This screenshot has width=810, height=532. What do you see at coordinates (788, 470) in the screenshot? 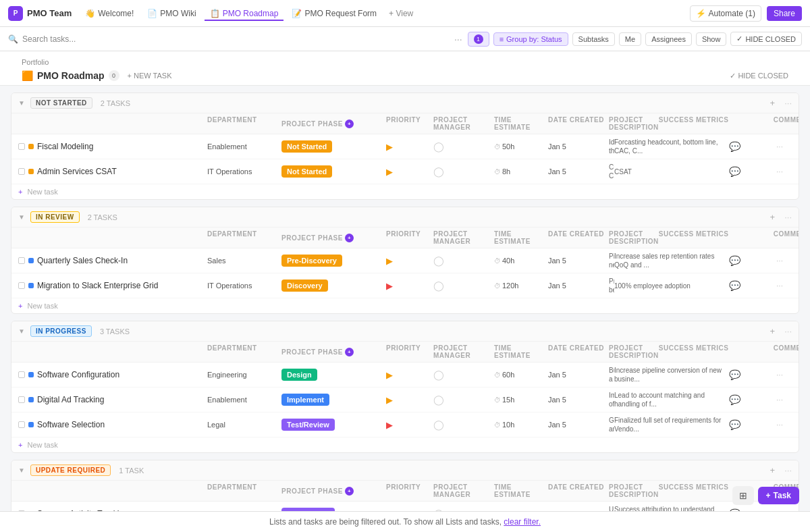
I see `section-more-update-required: ···` at bounding box center [788, 470].